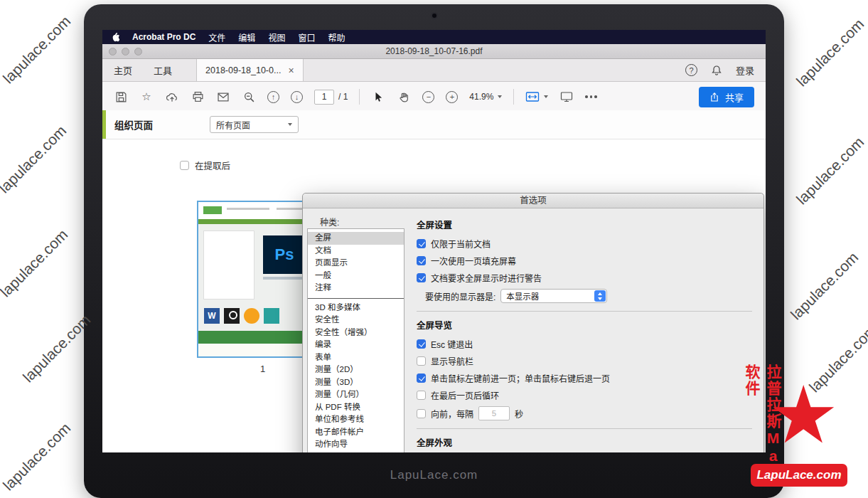 The width and height of the screenshot is (868, 498). What do you see at coordinates (217, 37) in the screenshot?
I see `menu-item-file: 文件` at bounding box center [217, 37].